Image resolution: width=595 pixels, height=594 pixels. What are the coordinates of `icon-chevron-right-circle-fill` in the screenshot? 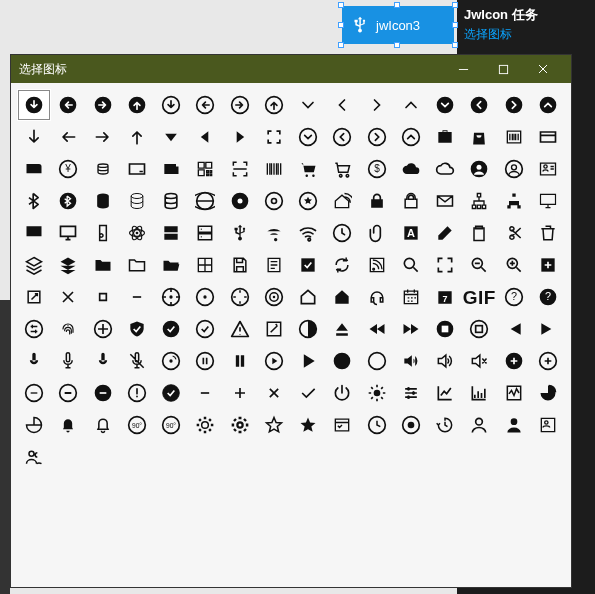 It's located at (514, 105).